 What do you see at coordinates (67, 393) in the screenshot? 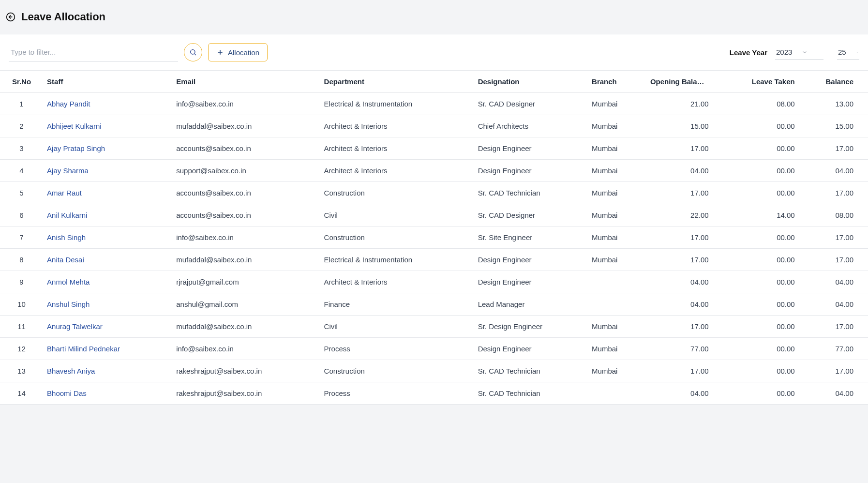
I see `staff-link: Bhoomi Das` at bounding box center [67, 393].